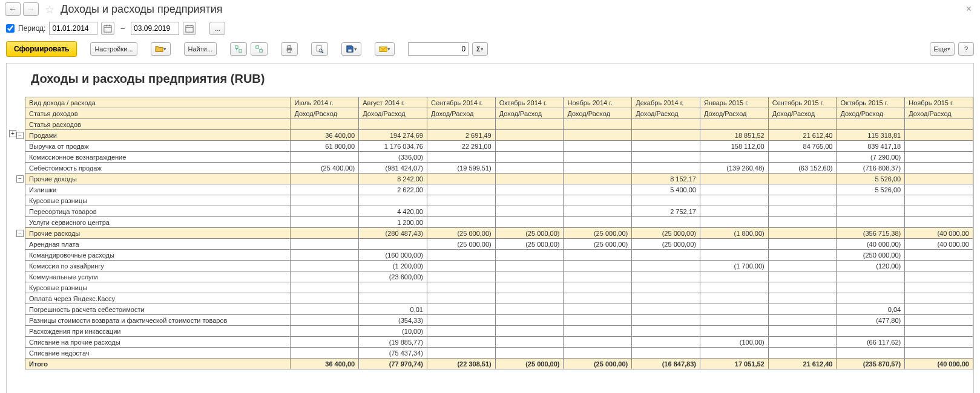 The image size is (980, 393). What do you see at coordinates (499, 190) in the screenshot?
I see `table-row: Излишки2 622,005 400,005 526,00` at bounding box center [499, 190].